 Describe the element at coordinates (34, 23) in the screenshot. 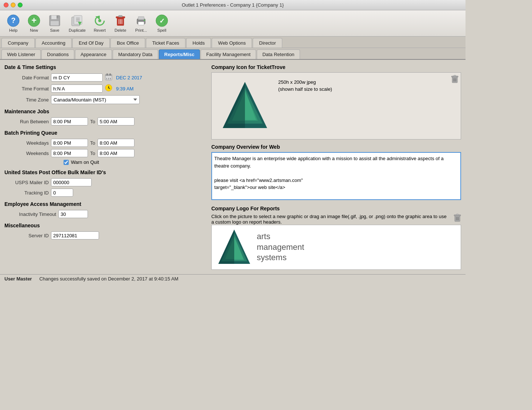

I see `new-button: + New` at that location.